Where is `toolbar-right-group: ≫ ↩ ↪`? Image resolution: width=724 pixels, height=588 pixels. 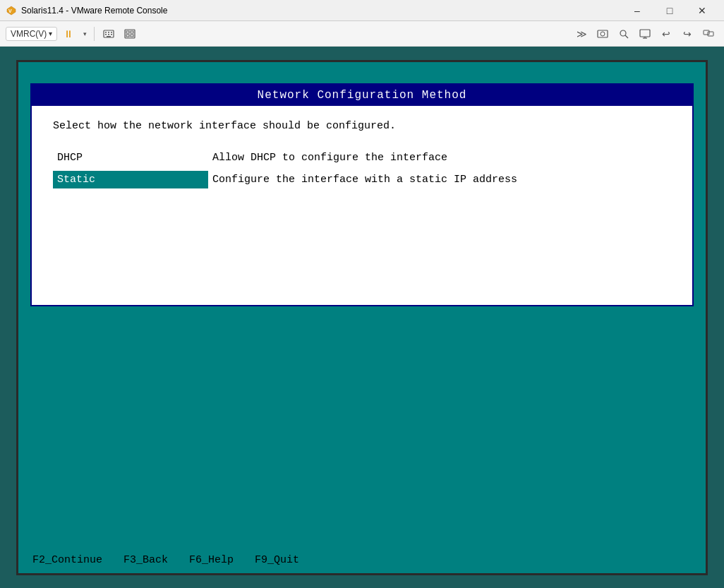
toolbar-right-group: ≫ ↩ ↪ is located at coordinates (645, 34).